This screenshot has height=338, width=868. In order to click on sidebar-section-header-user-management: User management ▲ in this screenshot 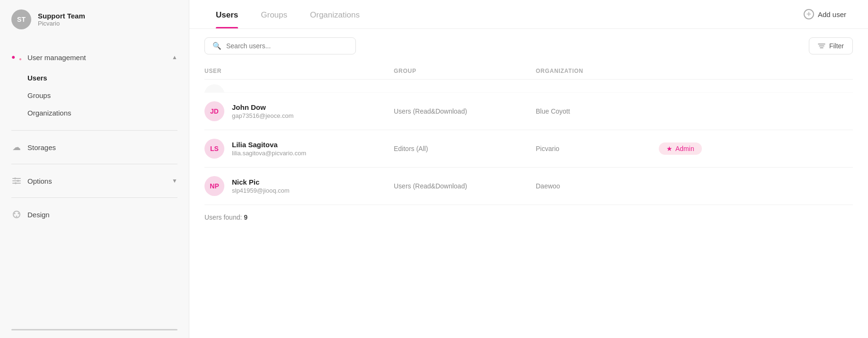, I will do `click(95, 57)`.